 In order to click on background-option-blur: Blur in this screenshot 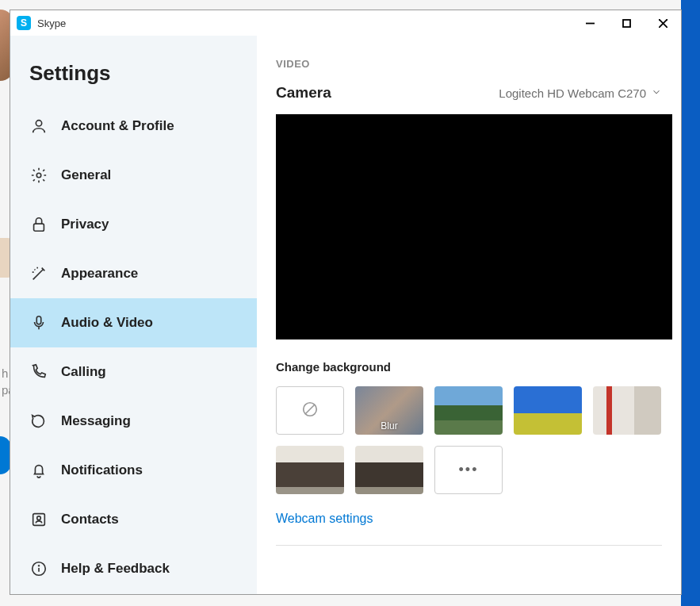, I will do `click(389, 411)`.